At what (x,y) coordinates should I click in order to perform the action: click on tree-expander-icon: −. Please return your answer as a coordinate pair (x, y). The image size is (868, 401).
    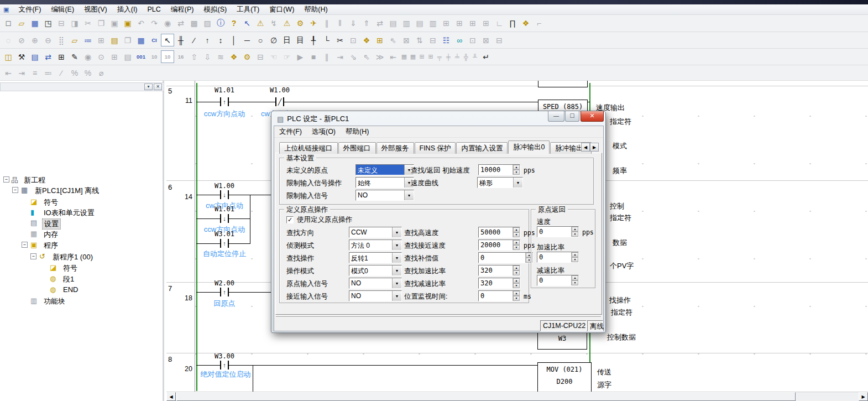
    Looking at the image, I should click on (33, 257).